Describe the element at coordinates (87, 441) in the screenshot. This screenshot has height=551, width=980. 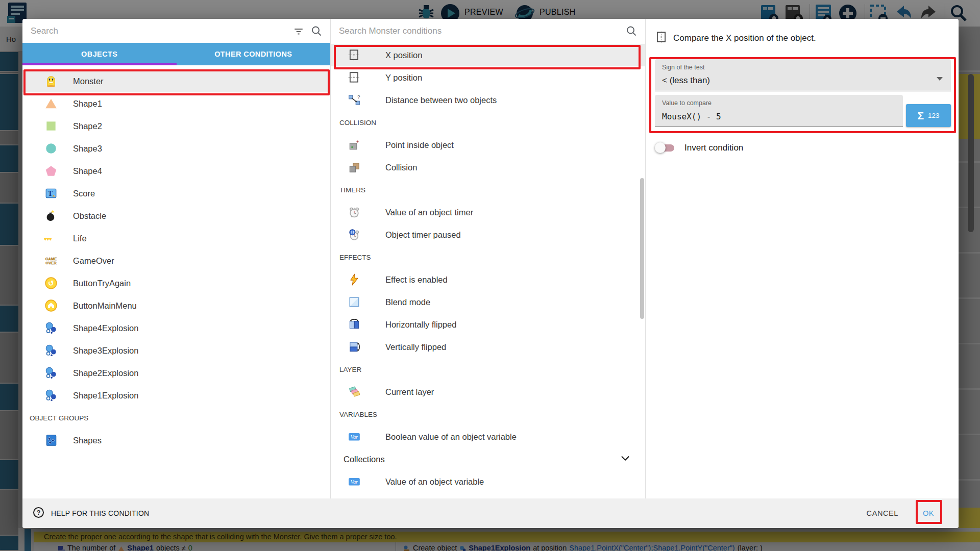
I see `object-group-label: Shapes` at that location.